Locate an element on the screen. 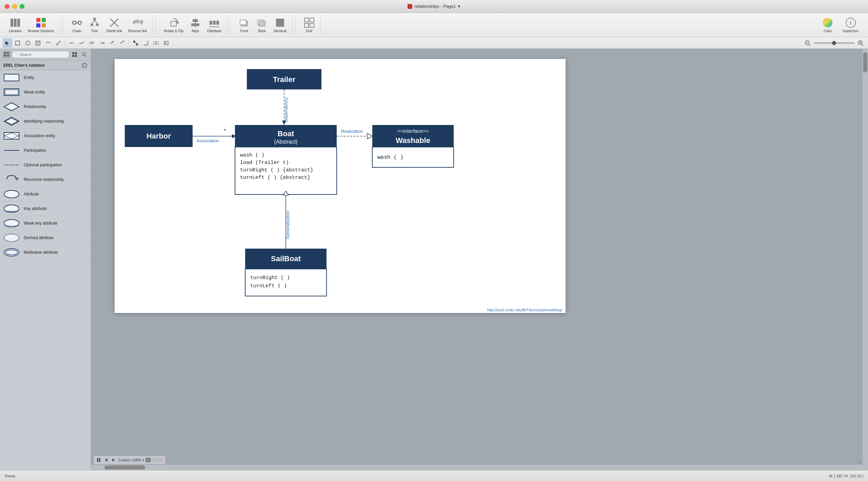 This screenshot has width=868, height=481. identical-button: Identical is located at coordinates (280, 25).